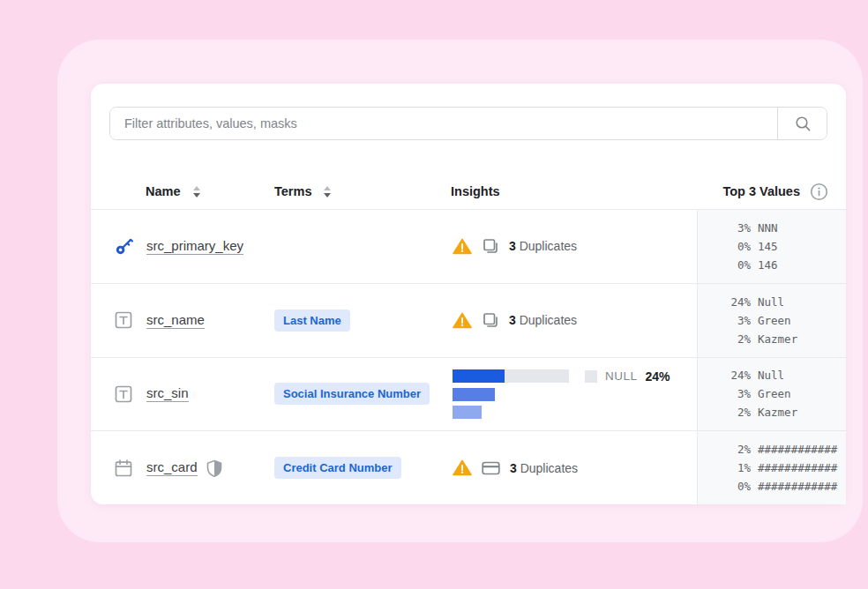 This screenshot has height=589, width=868. Describe the element at coordinates (195, 247) in the screenshot. I see `attribute-name-link: src_primary_key` at that location.